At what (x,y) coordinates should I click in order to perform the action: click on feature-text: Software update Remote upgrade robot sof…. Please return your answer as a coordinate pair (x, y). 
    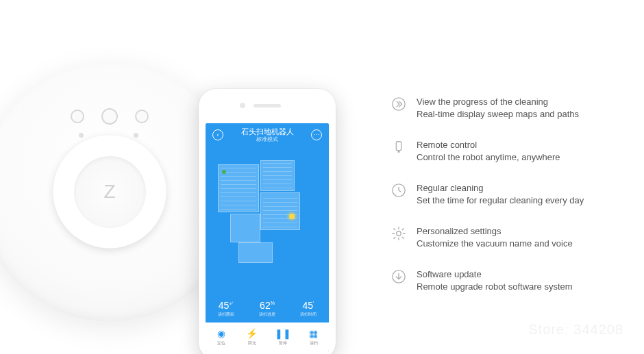
    Looking at the image, I should click on (495, 281).